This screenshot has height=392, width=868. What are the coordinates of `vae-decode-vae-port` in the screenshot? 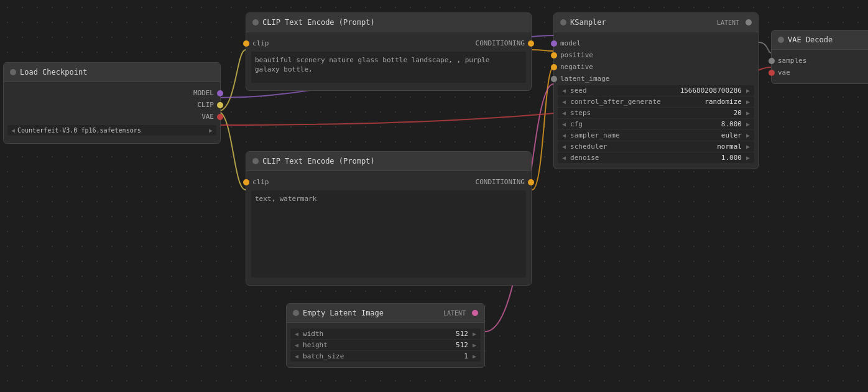 It's located at (772, 73).